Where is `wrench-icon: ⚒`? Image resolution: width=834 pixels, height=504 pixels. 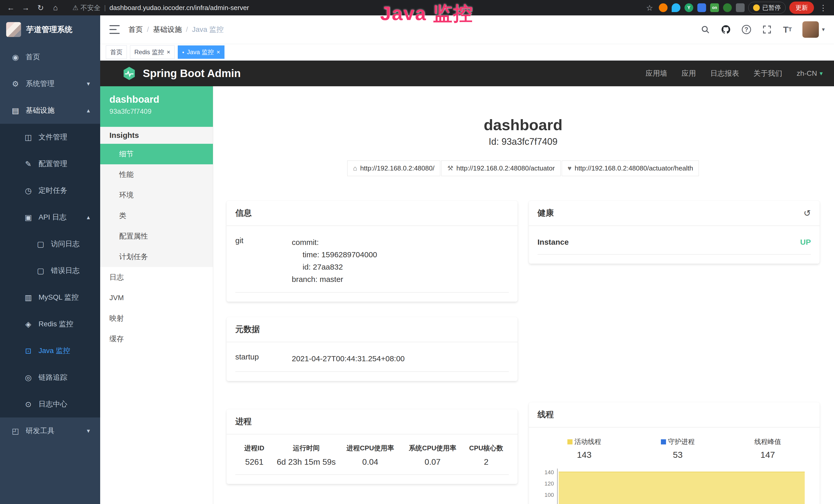
wrench-icon: ⚒ is located at coordinates (450, 168).